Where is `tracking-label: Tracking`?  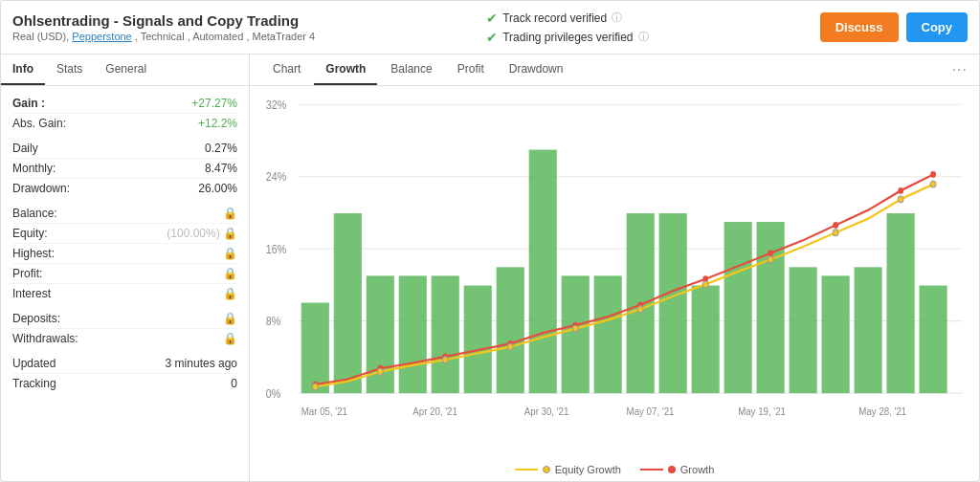 tracking-label: Tracking is located at coordinates (34, 383).